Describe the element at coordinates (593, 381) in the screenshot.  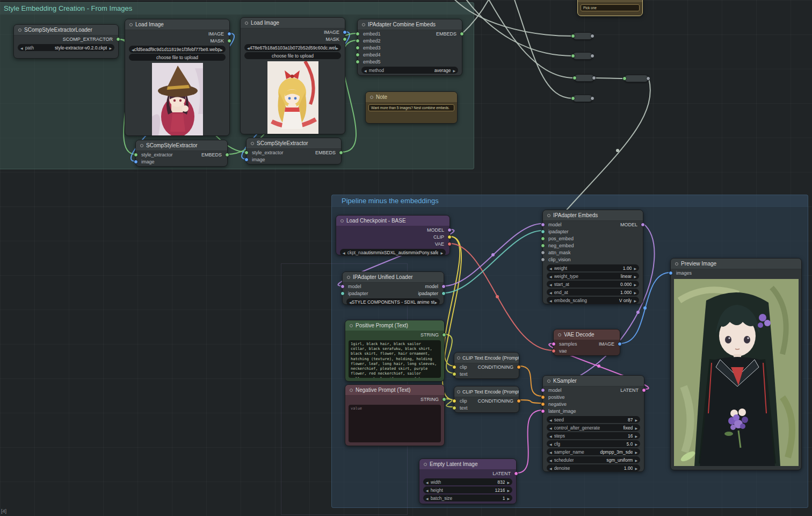
I see `node-header: KSampler` at that location.